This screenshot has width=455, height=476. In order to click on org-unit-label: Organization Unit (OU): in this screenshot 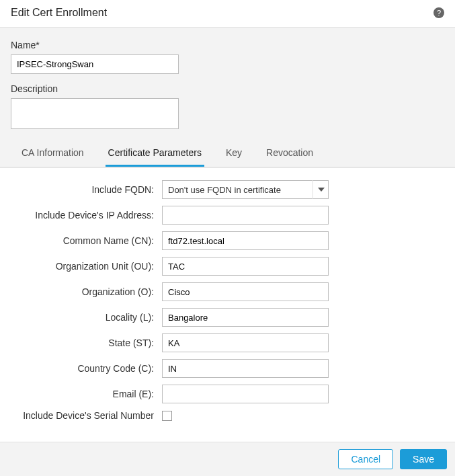, I will do `click(86, 266)`.